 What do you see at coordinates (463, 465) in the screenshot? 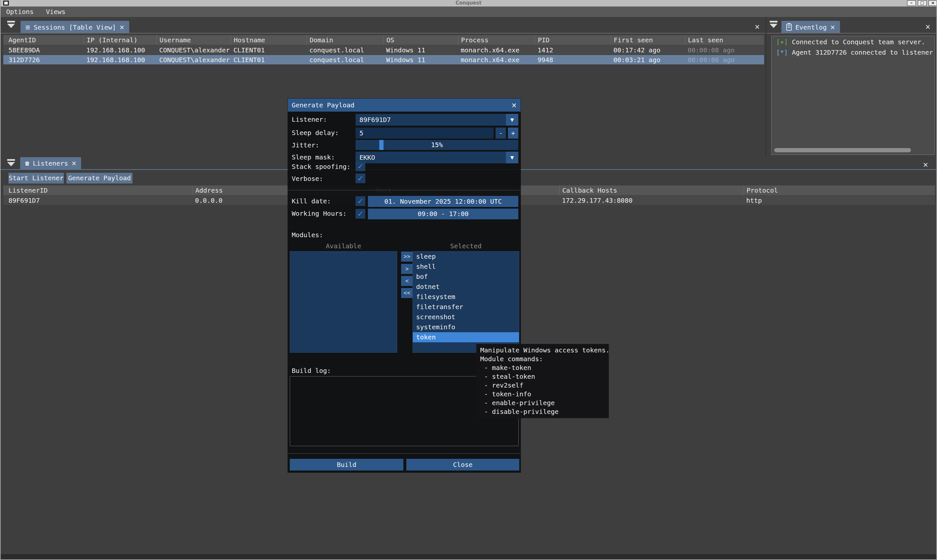
I see `close-button: Close` at bounding box center [463, 465].